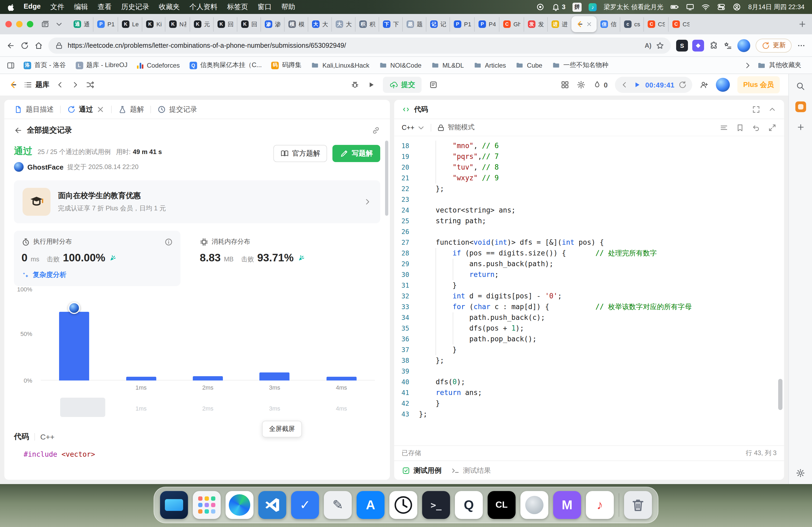  I want to click on copy-link-icon, so click(376, 130).